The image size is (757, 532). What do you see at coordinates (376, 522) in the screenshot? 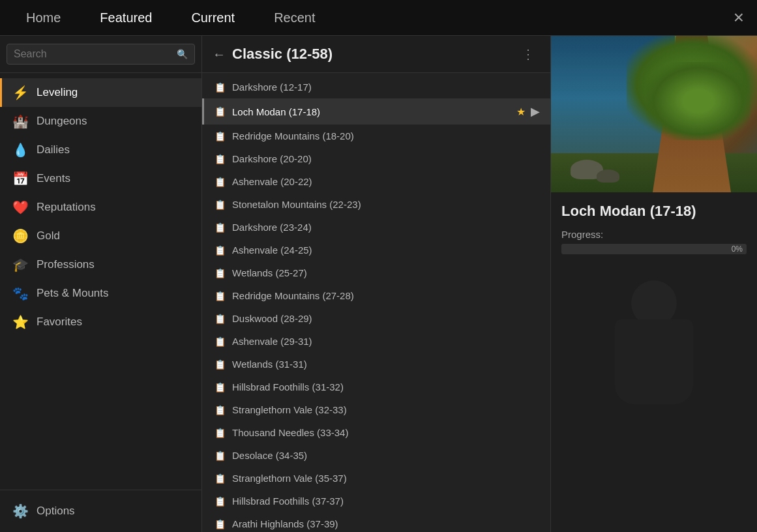
I see `zone-item: 📋 Arathi Highlands (37-39)` at bounding box center [376, 522].